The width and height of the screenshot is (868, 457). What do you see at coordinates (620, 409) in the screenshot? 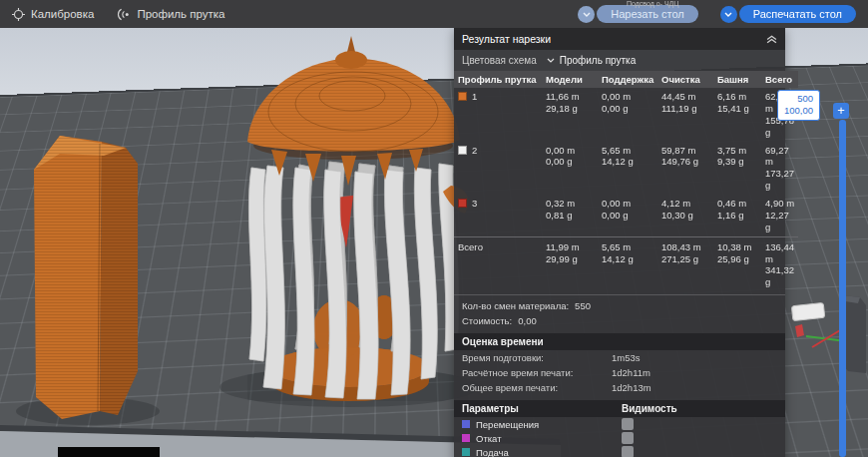
I see `params-header: Параметры Видимость` at bounding box center [620, 409].